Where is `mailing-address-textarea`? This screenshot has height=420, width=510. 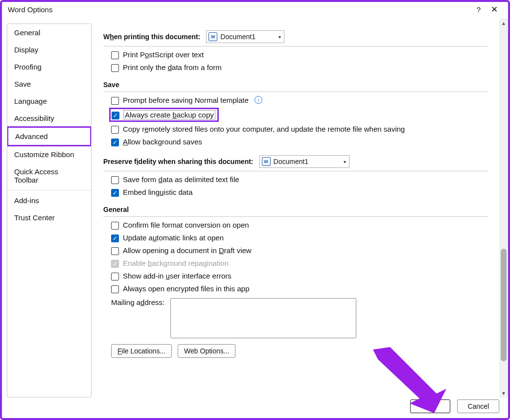 mailing-address-textarea is located at coordinates (263, 318).